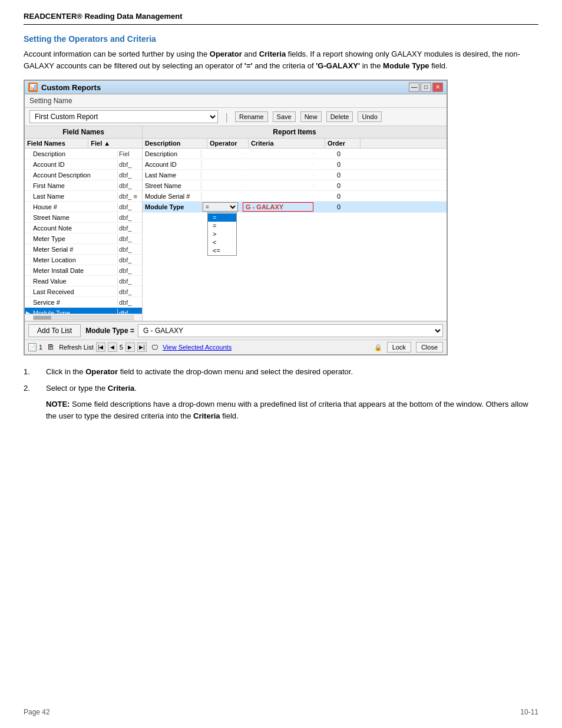 This screenshot has height=728, width=562. What do you see at coordinates (84, 175) in the screenshot?
I see `list-item: Account Description dbf_` at bounding box center [84, 175].